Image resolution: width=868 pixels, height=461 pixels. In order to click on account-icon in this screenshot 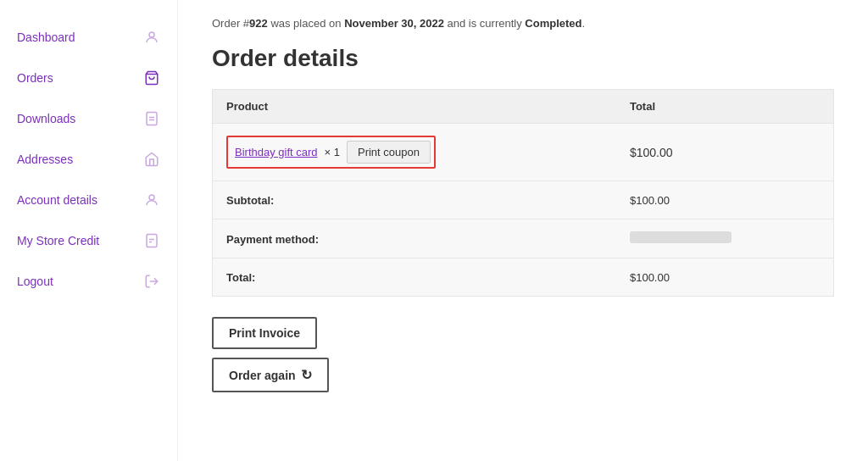, I will do `click(152, 200)`.